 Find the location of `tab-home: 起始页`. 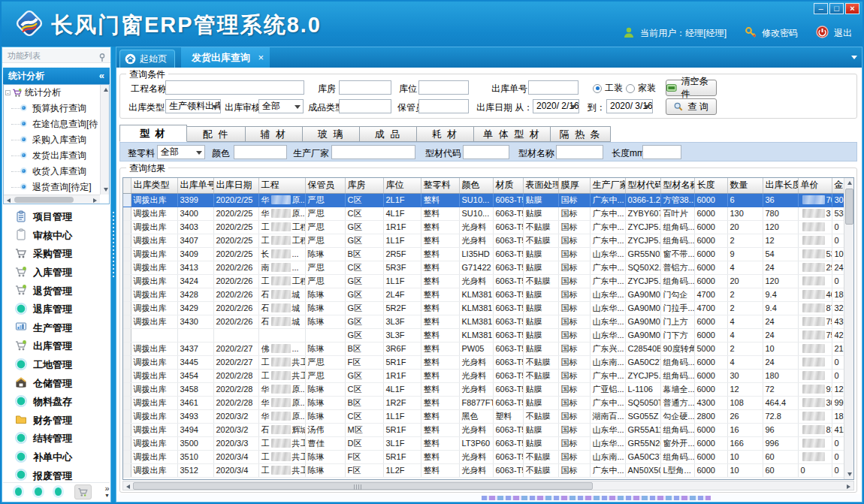

tab-home: 起始页 is located at coordinates (147, 59).